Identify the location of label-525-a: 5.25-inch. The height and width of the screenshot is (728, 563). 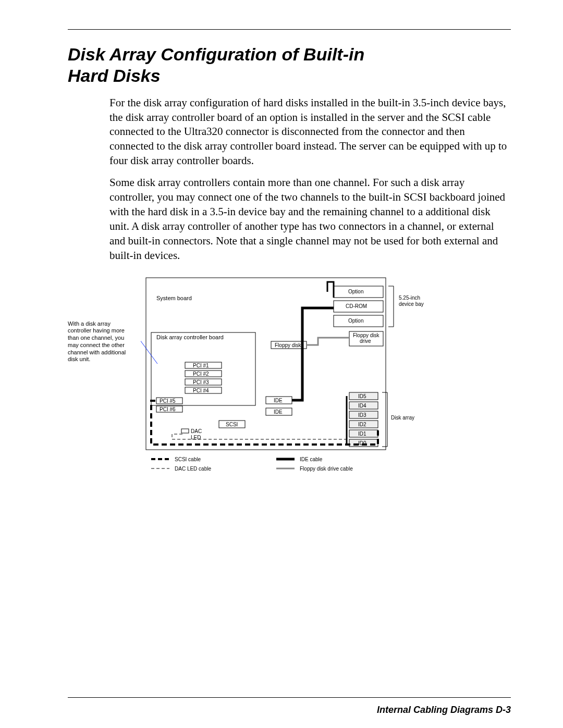
(410, 298).